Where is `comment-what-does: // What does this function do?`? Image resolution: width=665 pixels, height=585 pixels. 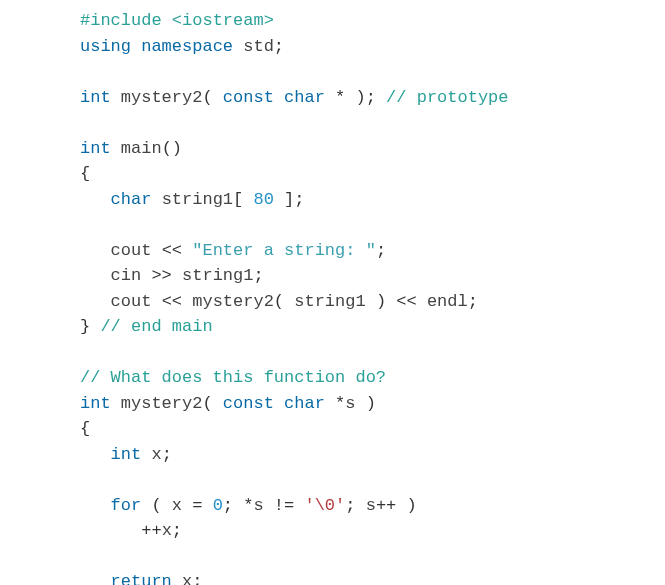 comment-what-does: // What does this function do? is located at coordinates (233, 378).